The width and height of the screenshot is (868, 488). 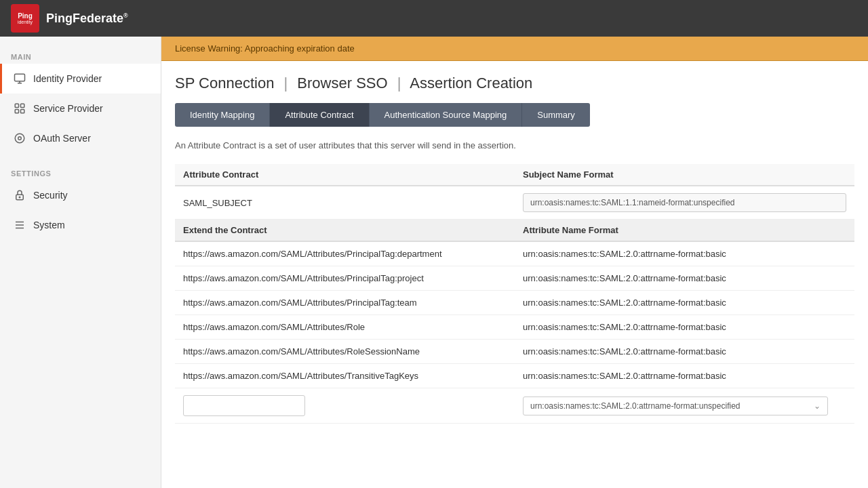 What do you see at coordinates (222, 115) in the screenshot?
I see `tab-identity-mapping: Identity Mapping` at bounding box center [222, 115].